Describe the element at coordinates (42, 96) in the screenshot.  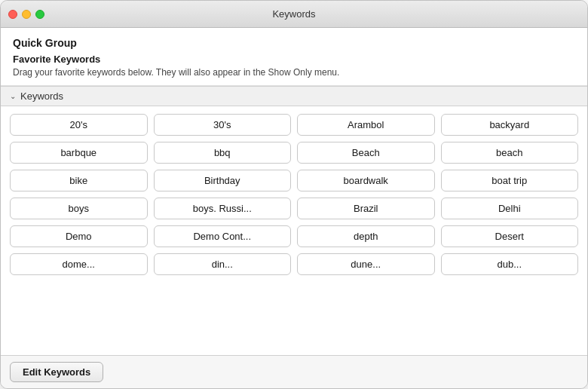
I see `keywords-section-label: Keywords` at that location.